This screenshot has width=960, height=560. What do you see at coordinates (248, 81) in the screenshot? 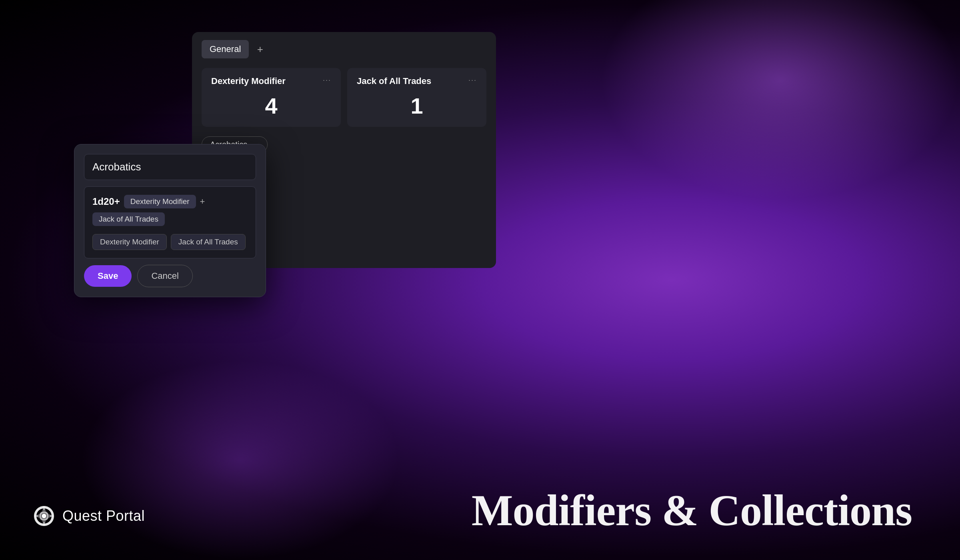
I see `modifier-card-title: Dexterity Modifier` at bounding box center [248, 81].